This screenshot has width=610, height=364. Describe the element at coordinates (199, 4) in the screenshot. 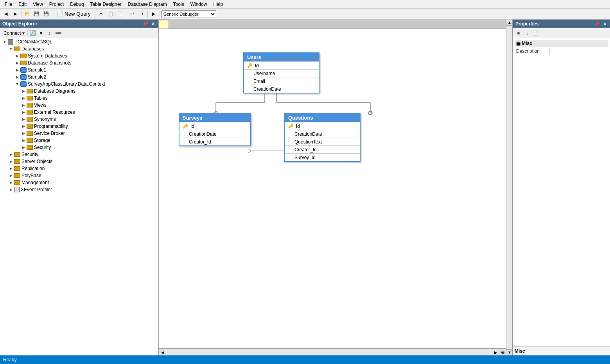

I see `menu-window: Window` at that location.